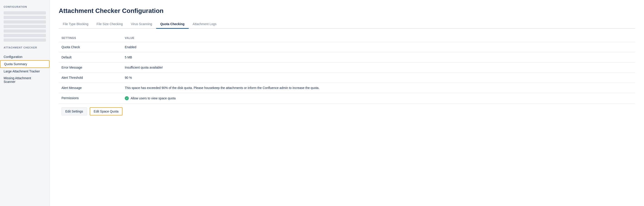 This screenshot has height=206, width=644. What do you see at coordinates (90, 68) in the screenshot?
I see `setting-label-error-message: Error Message` at bounding box center [90, 68].